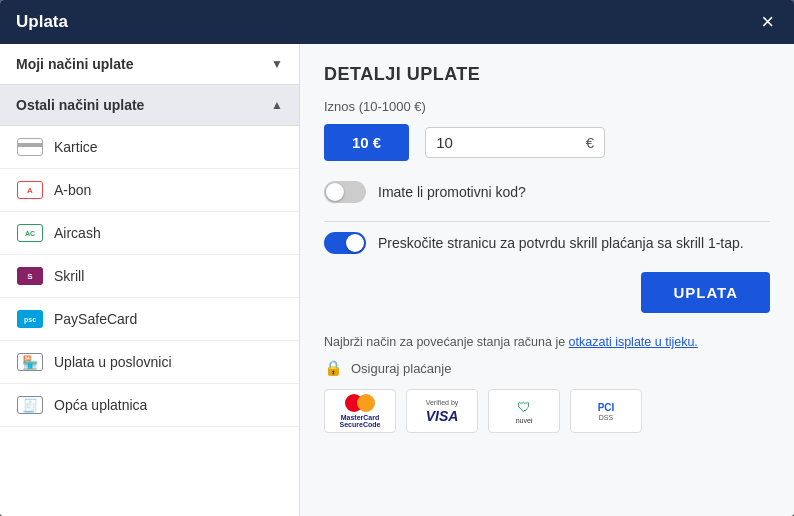 The image size is (794, 516). Describe the element at coordinates (30, 362) in the screenshot. I see `store-icon: 🏪` at that location.